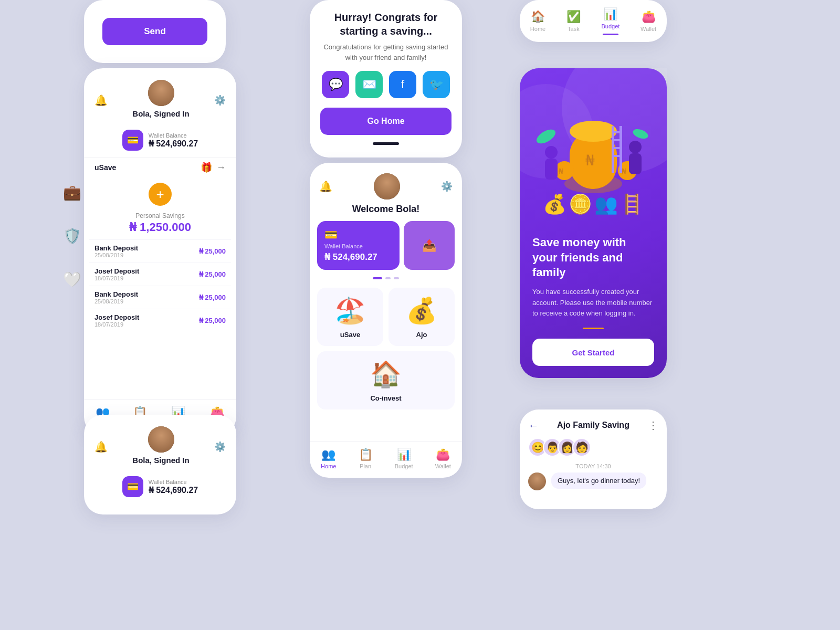  What do you see at coordinates (161, 460) in the screenshot?
I see `user-name-bottom: Bola, Signed In` at bounding box center [161, 460].